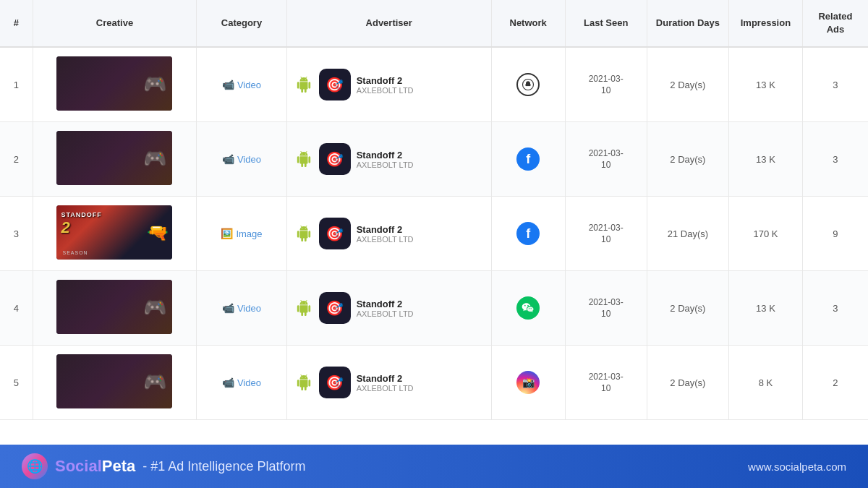  What do you see at coordinates (687, 234) in the screenshot?
I see `duration-cell: 21 Day(s)` at bounding box center [687, 234].